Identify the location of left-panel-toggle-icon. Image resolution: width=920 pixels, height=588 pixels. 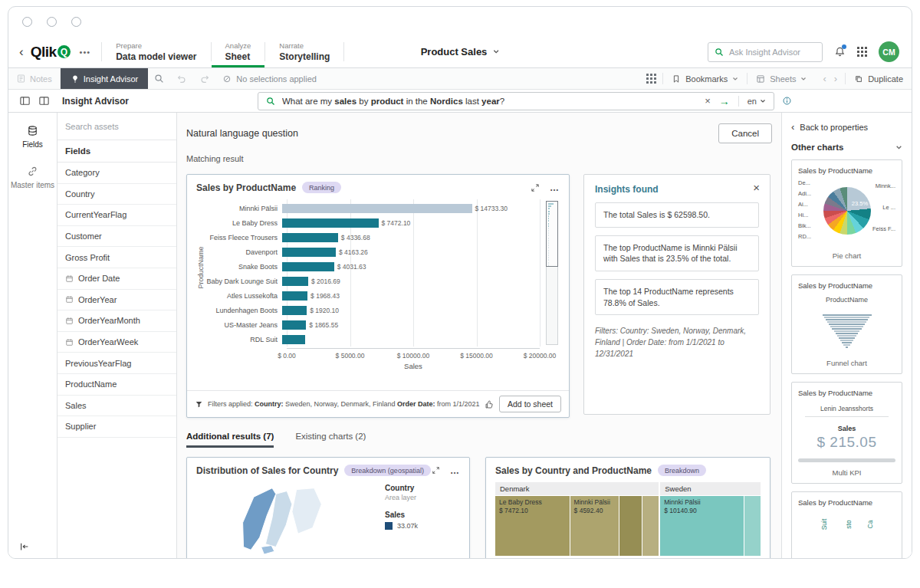
(25, 101).